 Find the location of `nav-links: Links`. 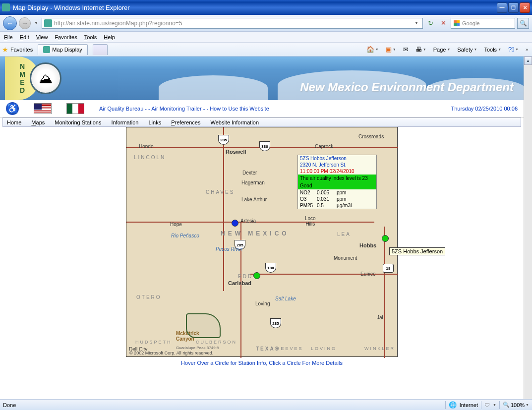

nav-links: Links is located at coordinates (155, 122).